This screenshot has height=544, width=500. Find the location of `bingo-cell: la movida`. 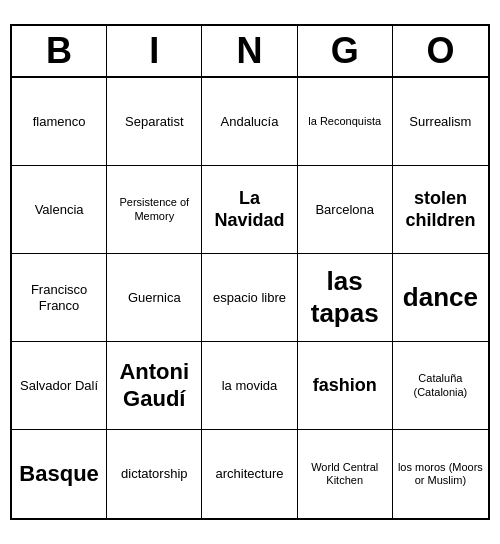

bingo-cell: la movida is located at coordinates (250, 386).